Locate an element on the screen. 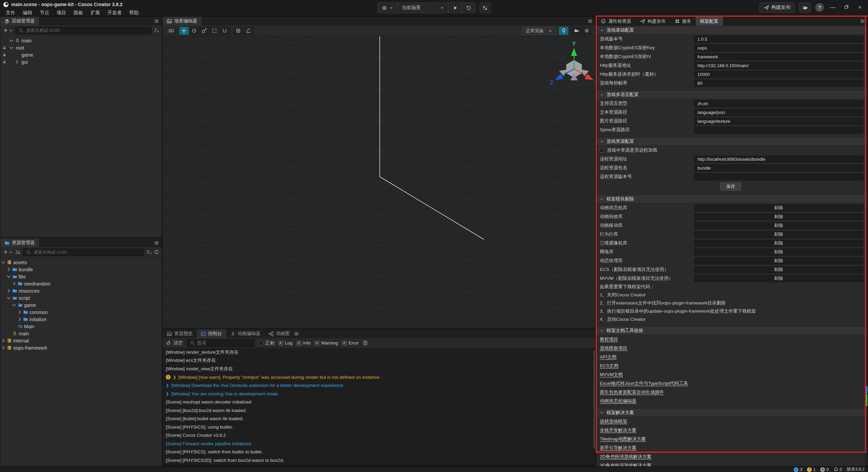 The height and width of the screenshot is (472, 868). console-log-row: [Window] model_view文件夹存在 is located at coordinates (379, 369).